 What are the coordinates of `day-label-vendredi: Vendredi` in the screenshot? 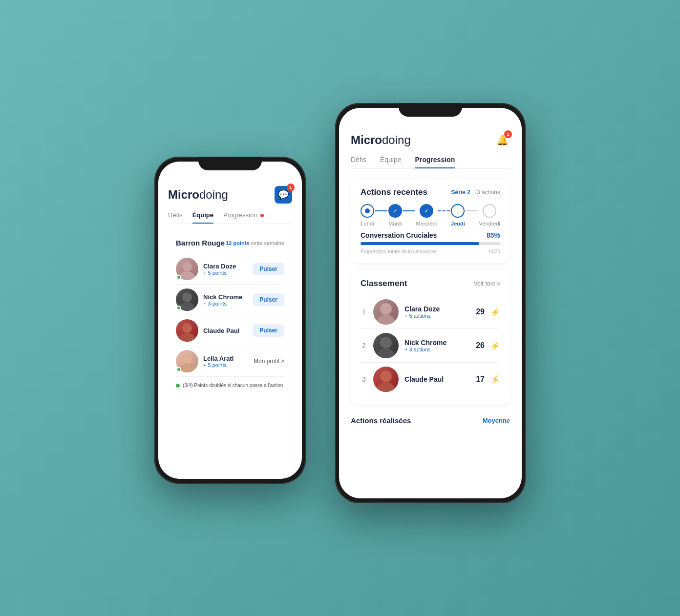 It's located at (489, 224).